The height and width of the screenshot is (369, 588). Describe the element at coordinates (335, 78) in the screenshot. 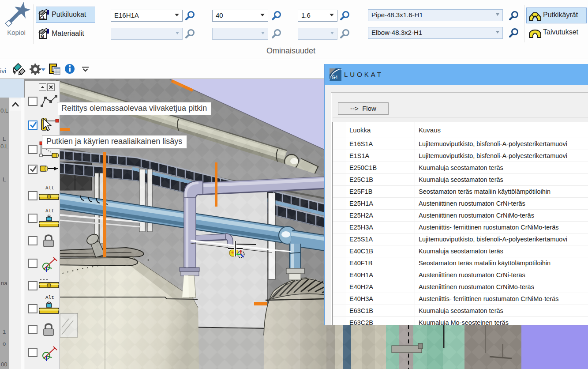

I see `svg-text: G4` at that location.